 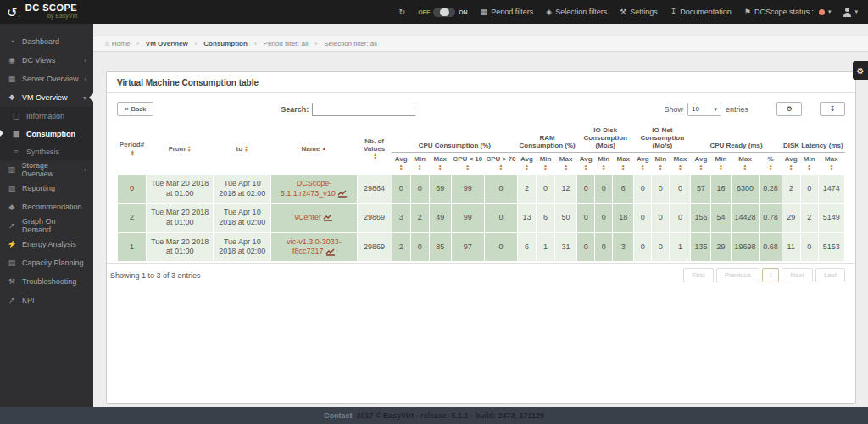 What do you see at coordinates (180, 149) in the screenshot?
I see `column-header-from: From▲▼` at bounding box center [180, 149].